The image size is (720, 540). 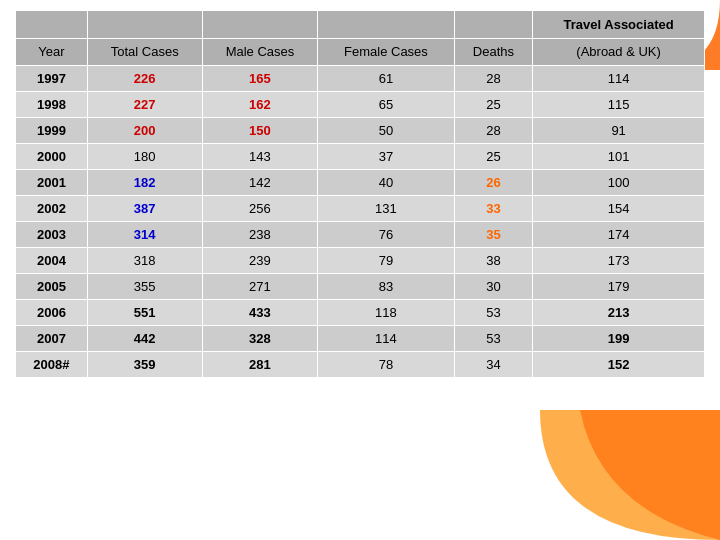 I want to click on total-cases-label: Total Cases, so click(x=144, y=52).